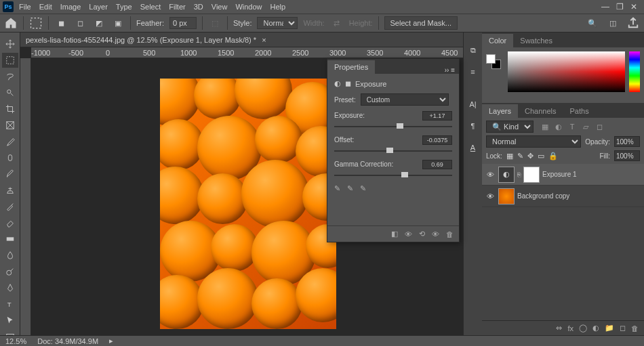  Describe the element at coordinates (10, 44) in the screenshot. I see `move-tool` at that location.